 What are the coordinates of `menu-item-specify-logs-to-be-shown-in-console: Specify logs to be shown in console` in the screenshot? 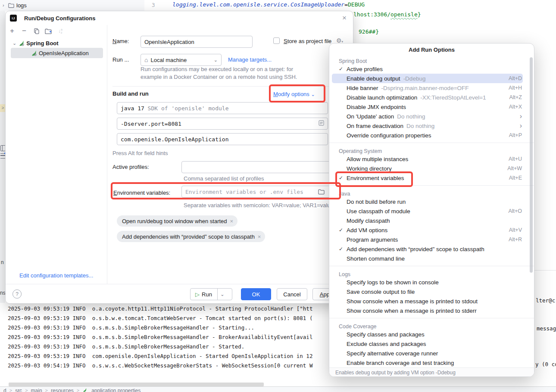 It's located at (428, 282).